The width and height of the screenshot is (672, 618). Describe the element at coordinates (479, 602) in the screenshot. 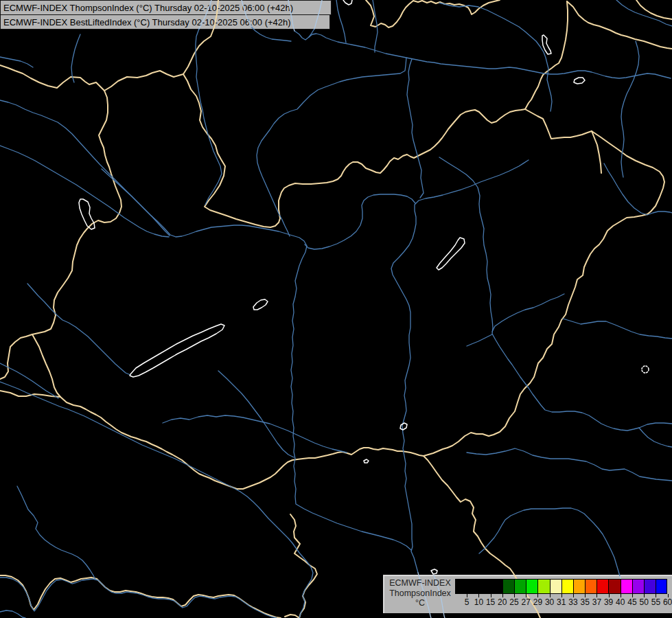

I see `colorbar-tick-label: 10` at that location.